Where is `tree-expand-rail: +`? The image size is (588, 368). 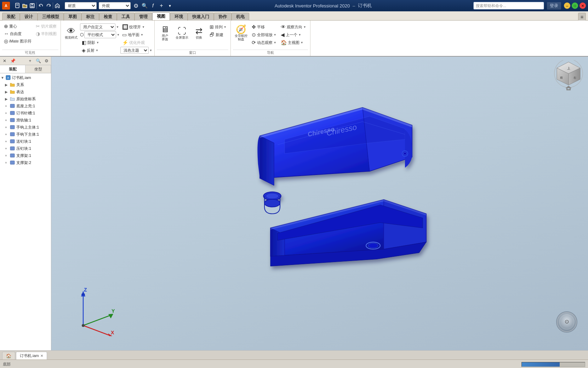
tree-expand-rail: + is located at coordinates (7, 120).